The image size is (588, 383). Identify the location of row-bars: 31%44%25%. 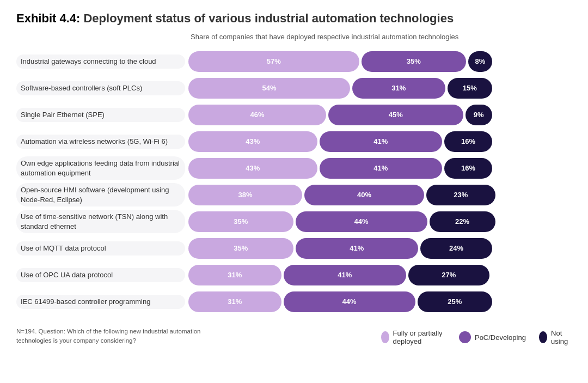
(380, 302).